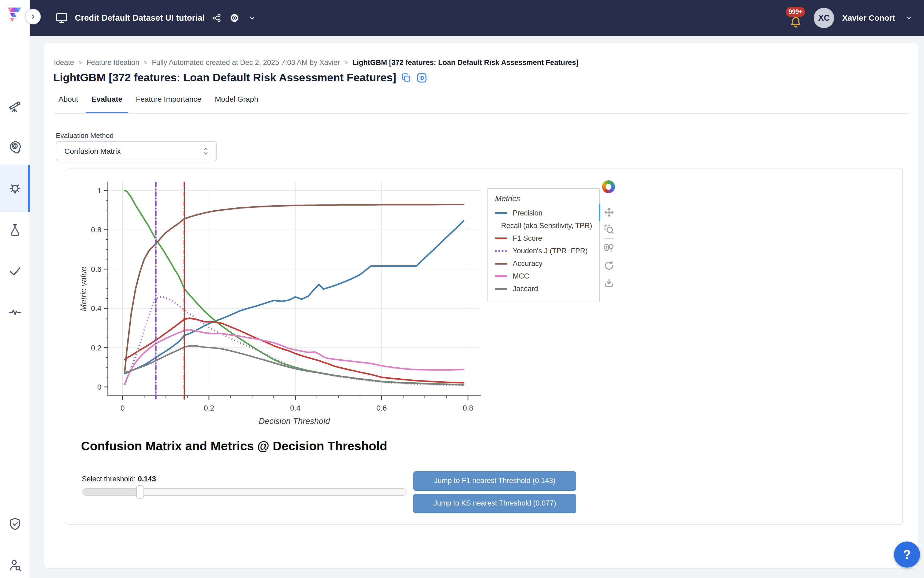 Image resolution: width=924 pixels, height=578 pixels. Describe the element at coordinates (294, 421) in the screenshot. I see `svg-text: Decision Threshold` at that location.